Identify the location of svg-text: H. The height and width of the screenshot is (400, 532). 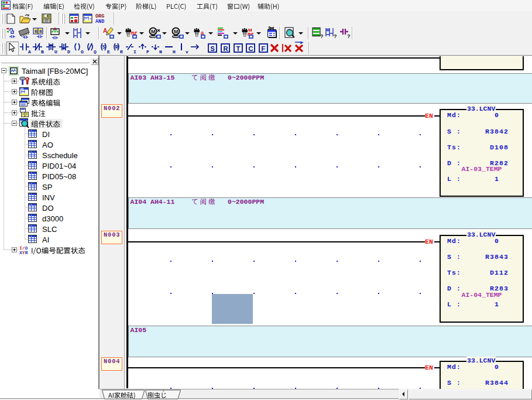
(174, 52).